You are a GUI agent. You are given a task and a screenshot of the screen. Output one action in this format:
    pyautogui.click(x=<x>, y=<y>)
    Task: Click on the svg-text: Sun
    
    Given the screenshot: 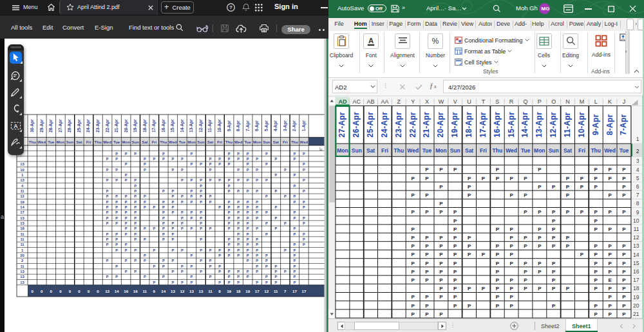 What is the action you would take?
    pyautogui.click(x=267, y=142)
    